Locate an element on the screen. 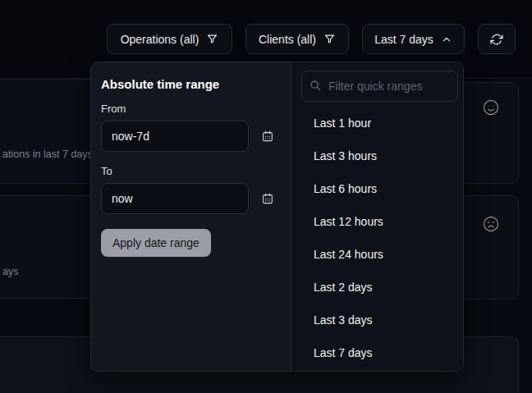 The image size is (532, 393). quick-range-last-12-hours: Last 12 hours is located at coordinates (379, 222).